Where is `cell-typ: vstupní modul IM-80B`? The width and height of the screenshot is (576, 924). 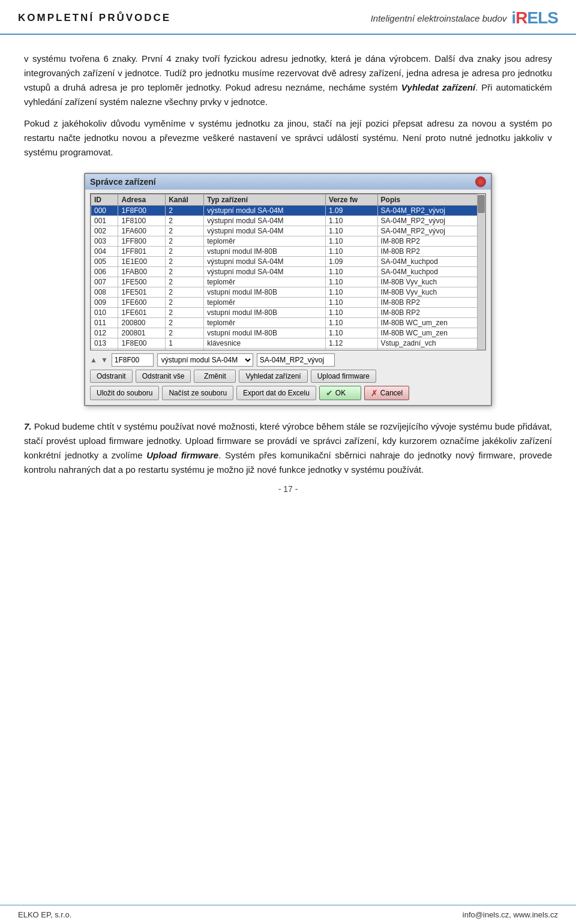 cell-typ: vstupní modul IM-80B is located at coordinates (265, 313).